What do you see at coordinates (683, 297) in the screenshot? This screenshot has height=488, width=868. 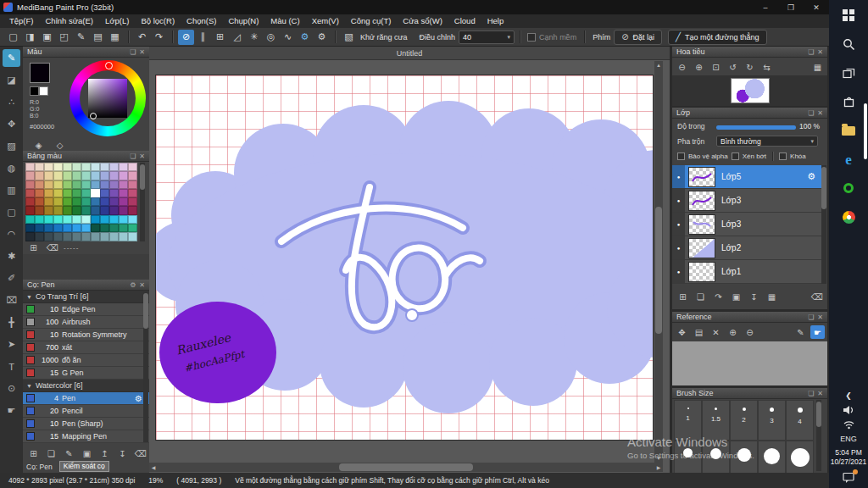 I see `add-layer-icon: ⊞` at bounding box center [683, 297].